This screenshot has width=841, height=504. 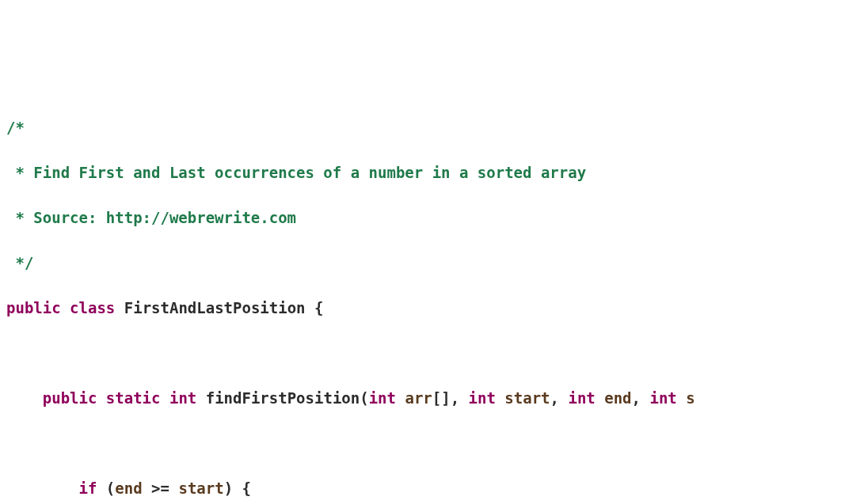 I want to click on class-name: FirstAndLastPosition, so click(x=215, y=308).